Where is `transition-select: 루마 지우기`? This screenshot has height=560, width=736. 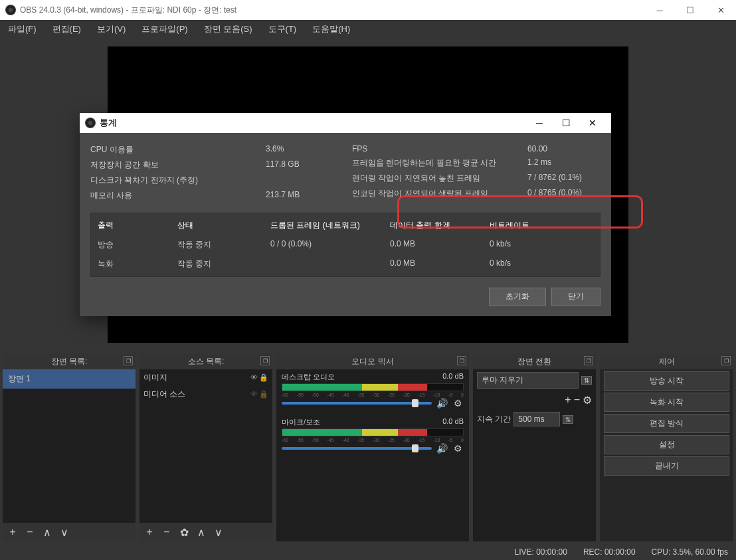
transition-select: 루마 지우기 is located at coordinates (527, 380).